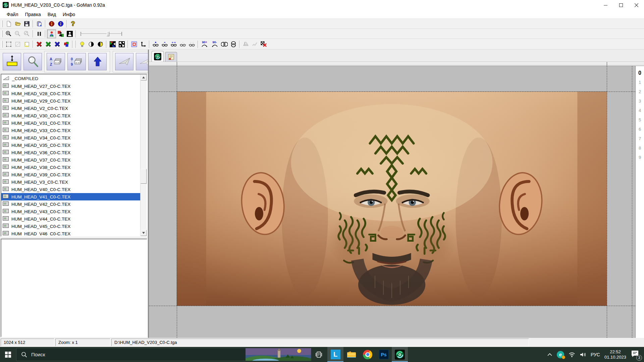  What do you see at coordinates (27, 34) in the screenshot?
I see `zoom-reset-button` at bounding box center [27, 34].